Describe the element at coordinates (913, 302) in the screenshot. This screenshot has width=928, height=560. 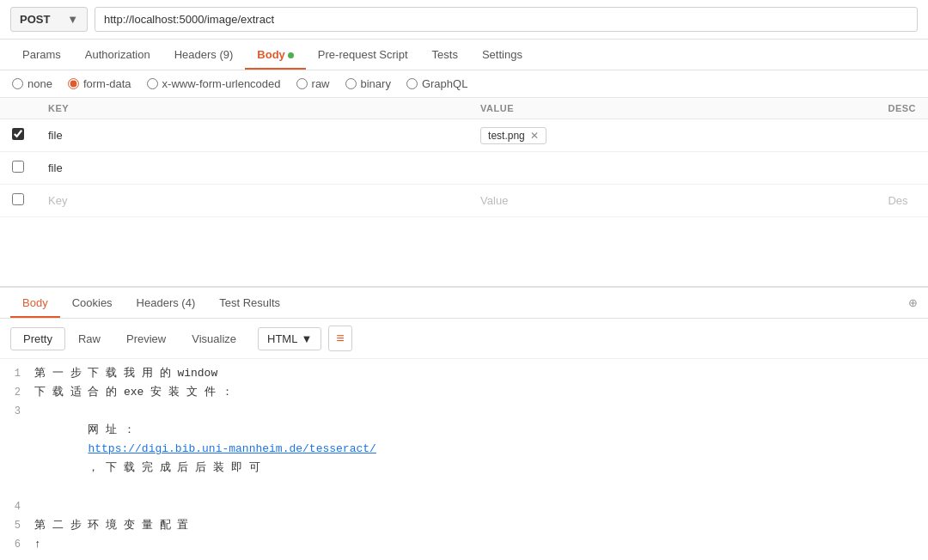
I see `globe-icon: ⊕` at that location.